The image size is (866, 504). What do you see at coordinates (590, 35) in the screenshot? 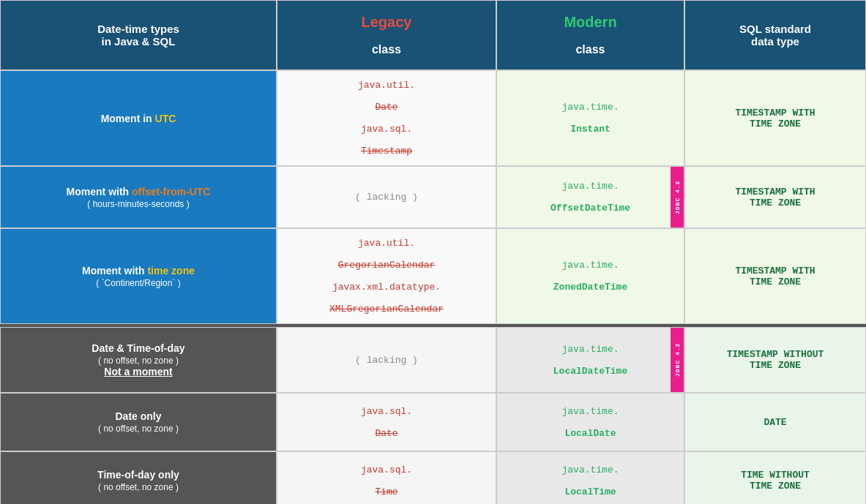
I see `header-col3: Modern class` at bounding box center [590, 35].